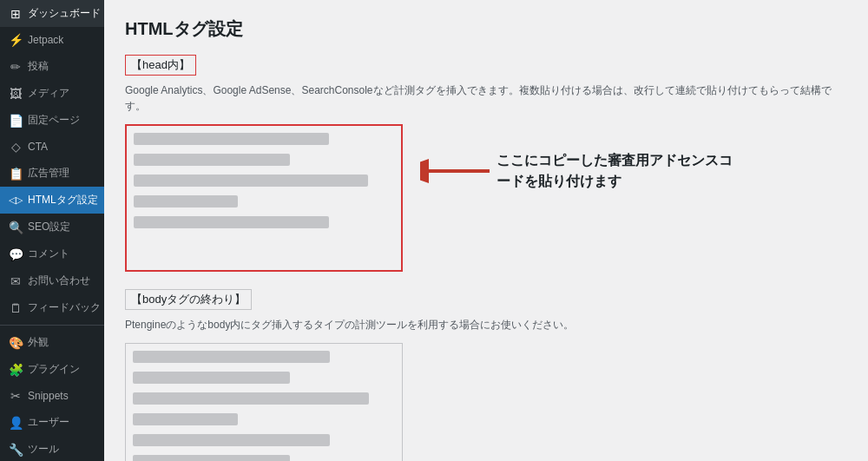 The width and height of the screenshot is (868, 461). I want to click on sidebar-item-label: プラグイン, so click(54, 370).